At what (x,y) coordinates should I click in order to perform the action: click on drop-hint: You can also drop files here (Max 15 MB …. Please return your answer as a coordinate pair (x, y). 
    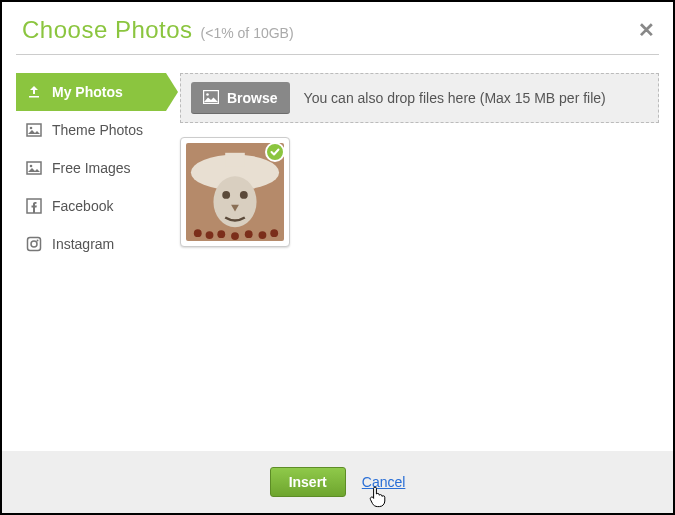
    Looking at the image, I should click on (455, 98).